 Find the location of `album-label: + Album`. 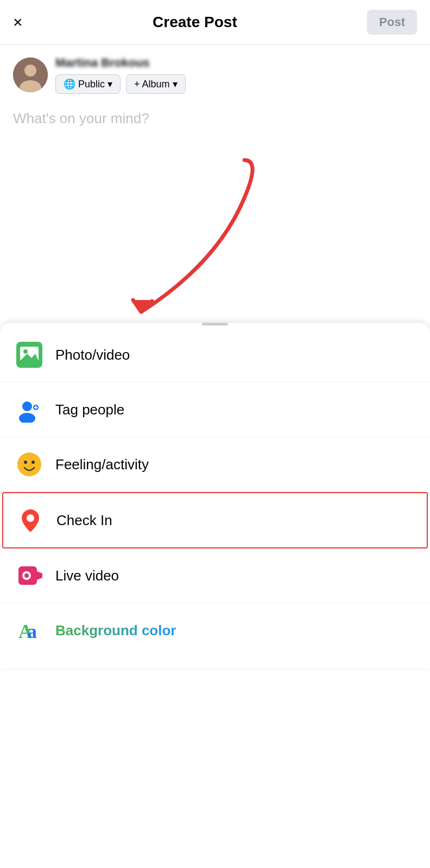

album-label: + Album is located at coordinates (152, 85).